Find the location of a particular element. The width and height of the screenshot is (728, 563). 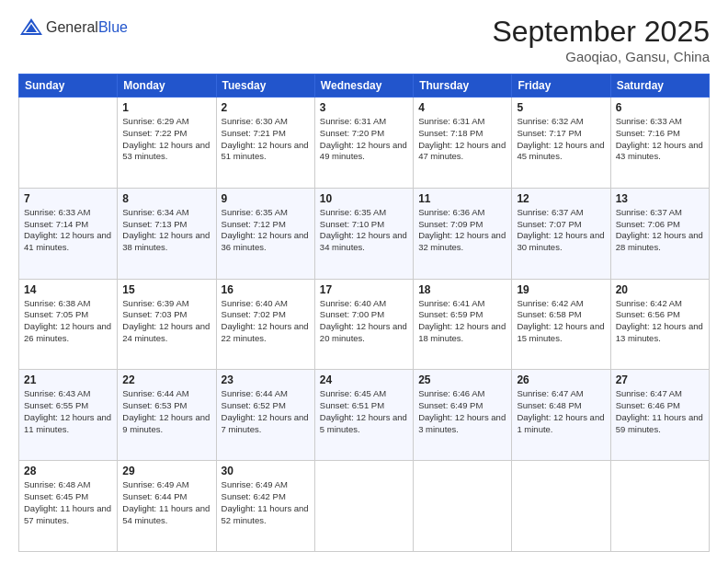

day-number: 3 is located at coordinates (364, 108).